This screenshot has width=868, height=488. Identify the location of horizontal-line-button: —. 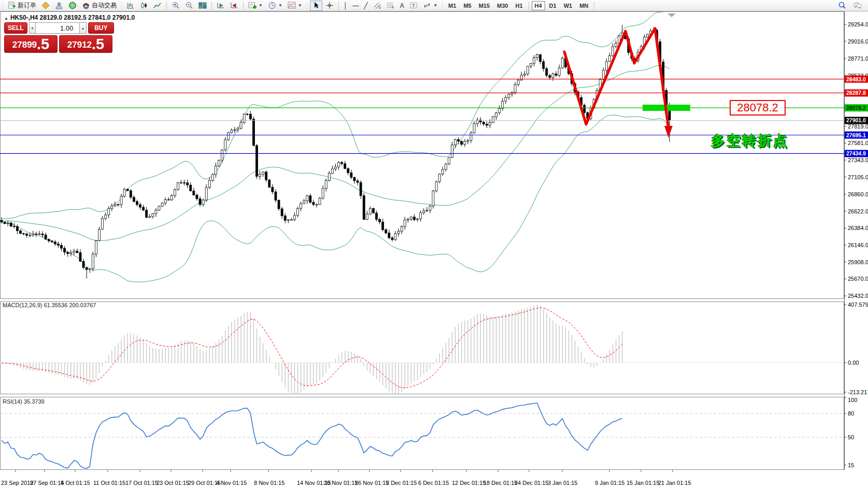
(355, 6).